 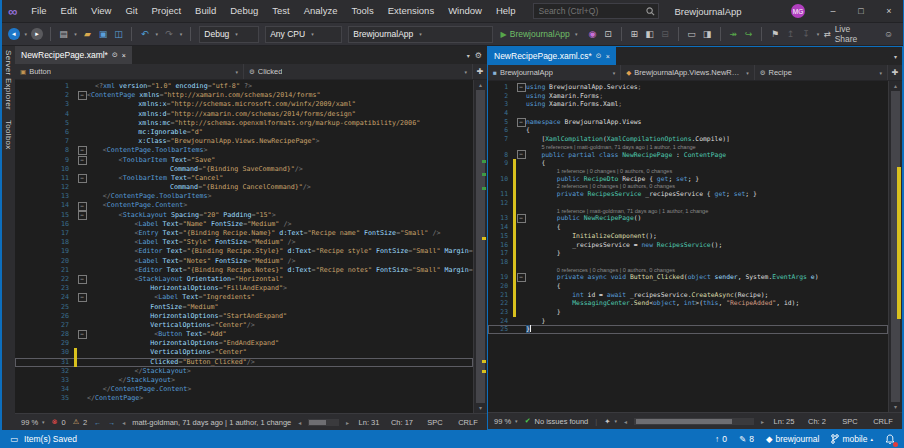 I want to click on code-line: 15InitializeComponent();, so click(x=688, y=236).